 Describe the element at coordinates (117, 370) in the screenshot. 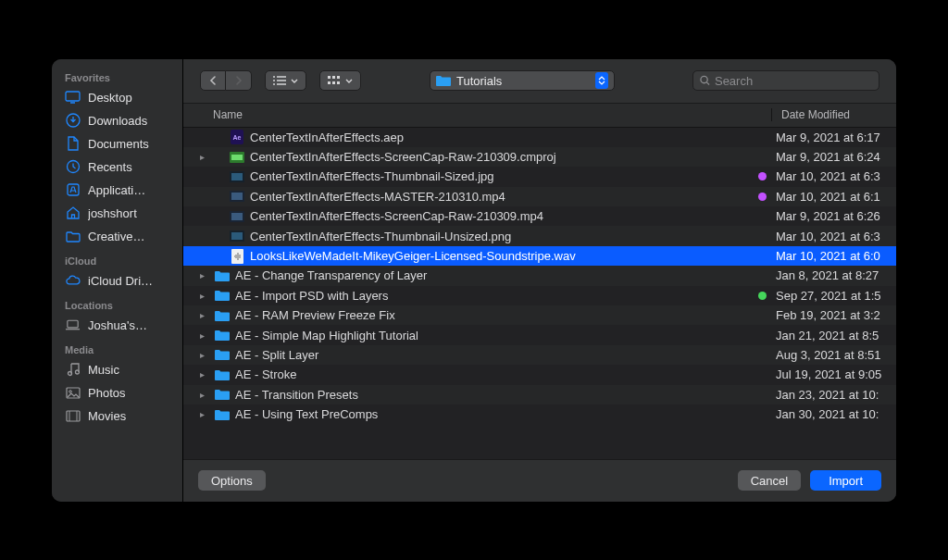

I see `sidebar-item: Music` at that location.